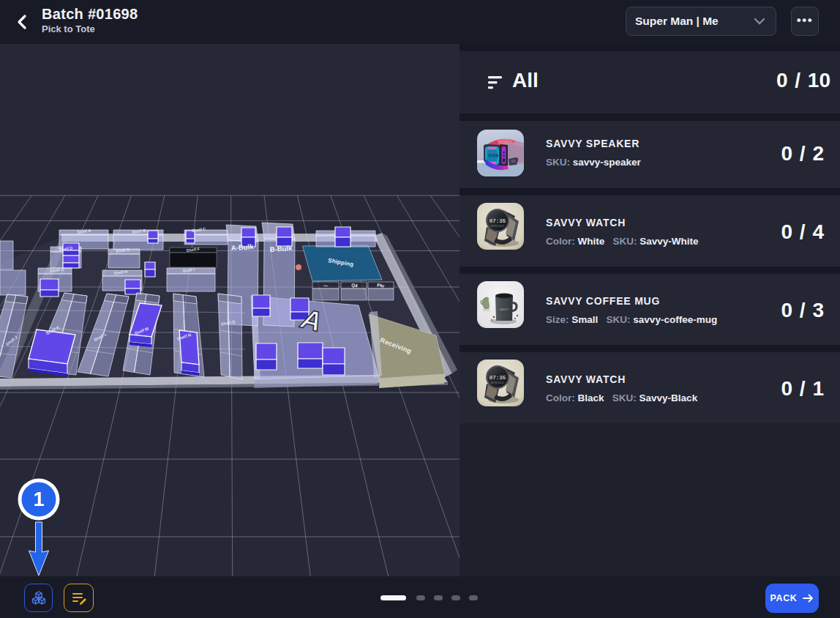 The width and height of the screenshot is (840, 618). Describe the element at coordinates (281, 249) in the screenshot. I see `svg-text: B-Bulk` at that location.